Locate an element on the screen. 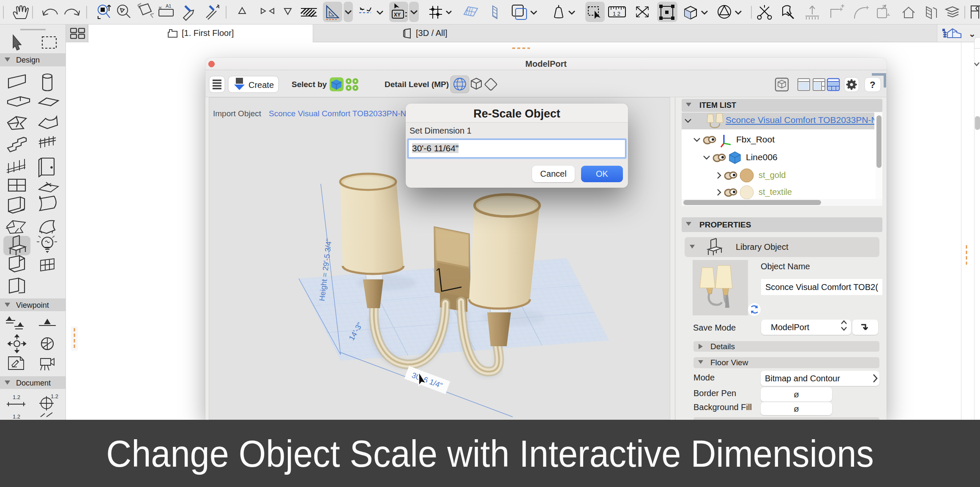 This screenshot has height=487, width=980. svg-text: Detail Level (MP) is located at coordinates (417, 85).